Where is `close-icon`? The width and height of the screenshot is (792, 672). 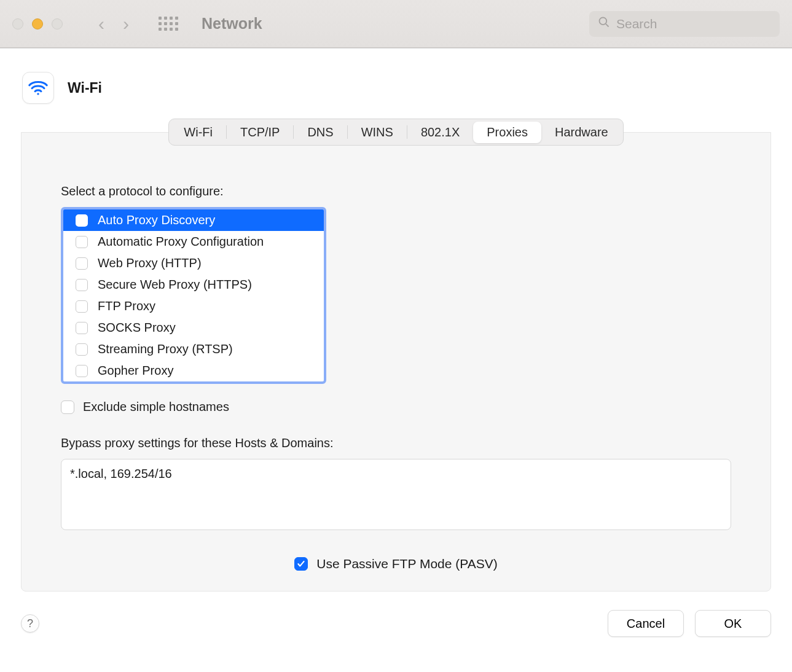
close-icon is located at coordinates (18, 24).